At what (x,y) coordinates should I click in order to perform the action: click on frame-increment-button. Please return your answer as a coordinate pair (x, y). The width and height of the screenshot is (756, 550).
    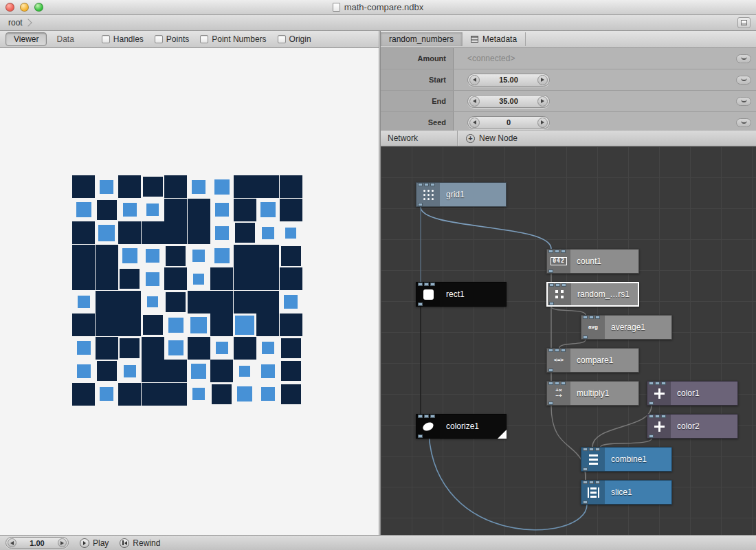
    Looking at the image, I should click on (62, 543).